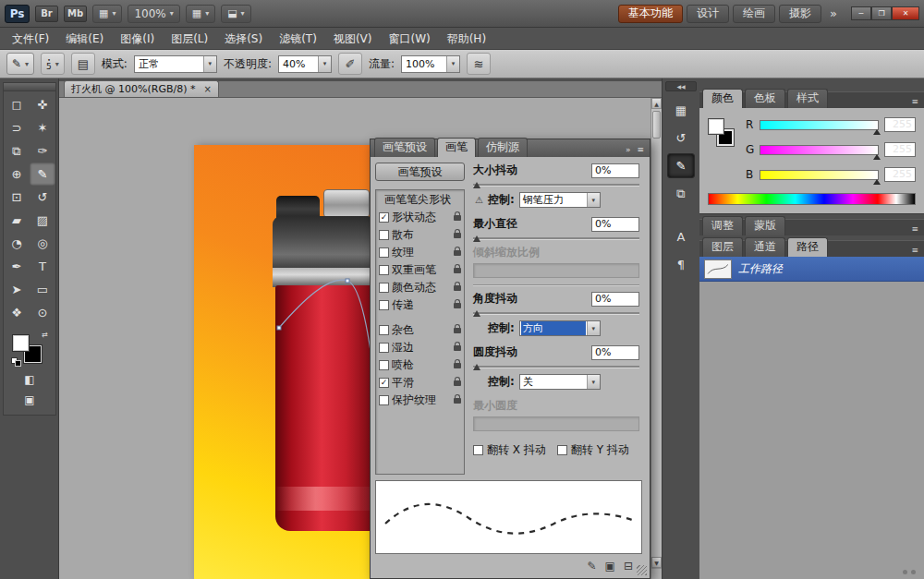  I want to click on workspace-design: 设计, so click(708, 14).